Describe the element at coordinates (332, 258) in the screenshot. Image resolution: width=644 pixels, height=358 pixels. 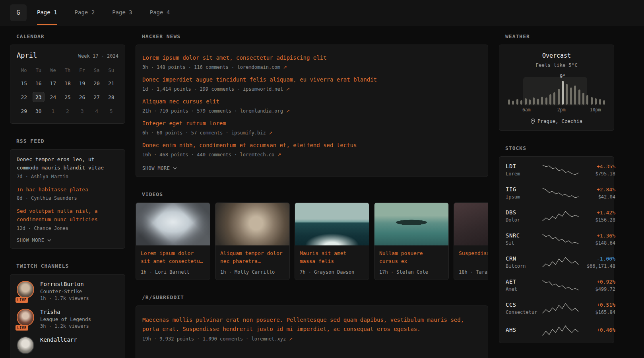
I see `video-title: Mauris sit amet massa felis` at that location.